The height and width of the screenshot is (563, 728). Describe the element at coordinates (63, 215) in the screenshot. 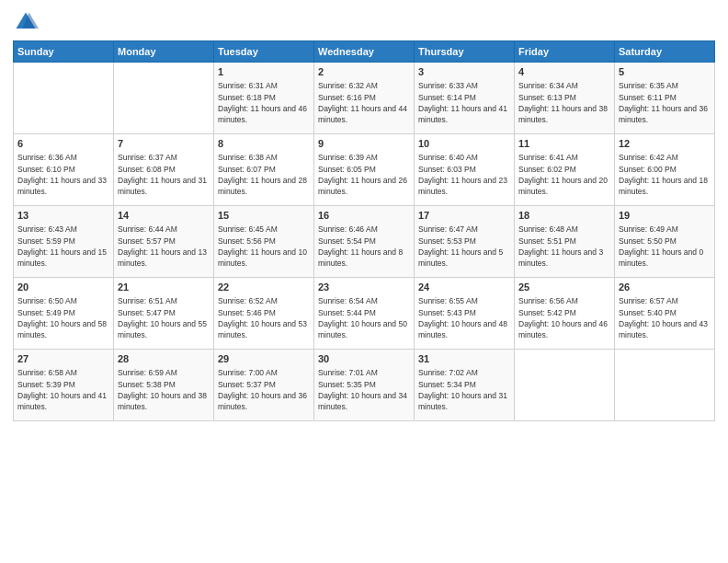

I see `day-number: 13` at that location.